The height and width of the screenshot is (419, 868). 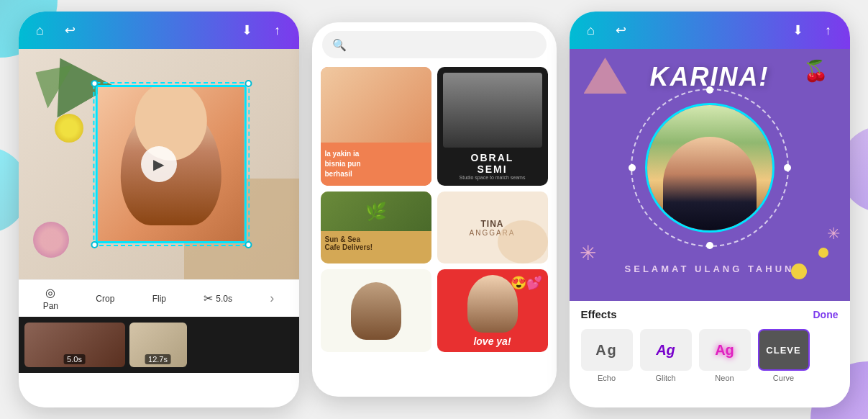 What do you see at coordinates (50, 292) in the screenshot?
I see `pan-icon: ◎` at bounding box center [50, 292].